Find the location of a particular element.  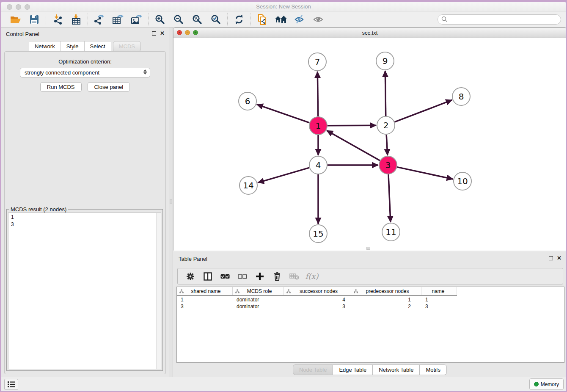

status-bar: Memory is located at coordinates (284, 384).